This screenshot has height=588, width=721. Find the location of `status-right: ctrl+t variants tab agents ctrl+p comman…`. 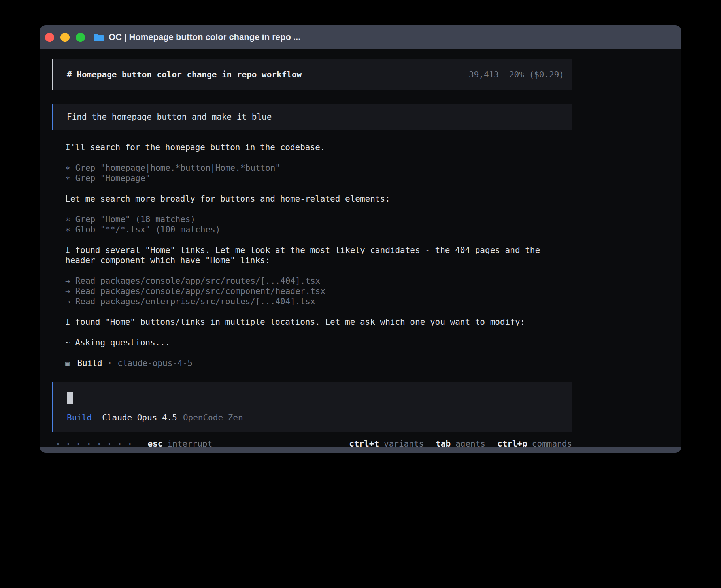

status-right: ctrl+t variants tab agents ctrl+p comman… is located at coordinates (461, 443).